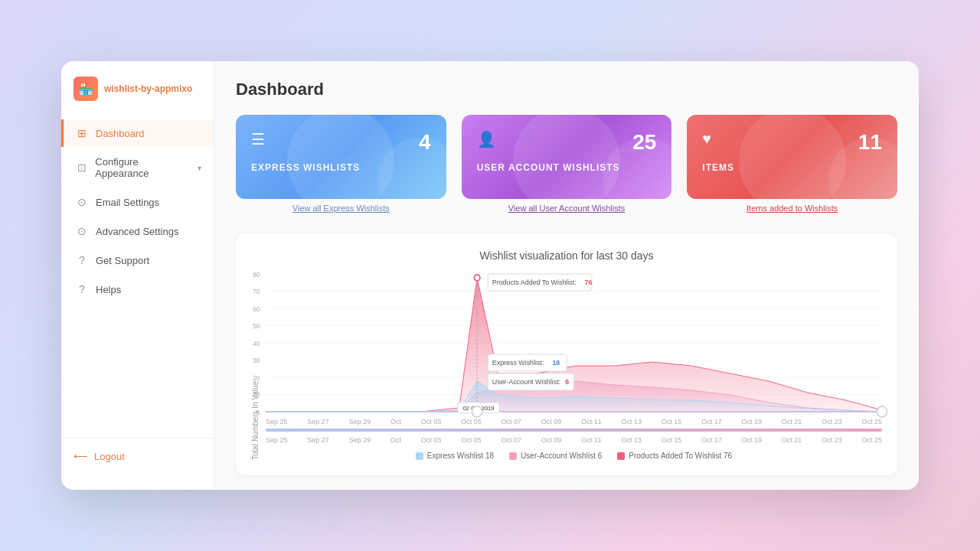 This screenshot has width=980, height=551. What do you see at coordinates (567, 157) in the screenshot?
I see `user-account-card: 👤 25 USER ACCOUNT WISHLISTS` at bounding box center [567, 157].